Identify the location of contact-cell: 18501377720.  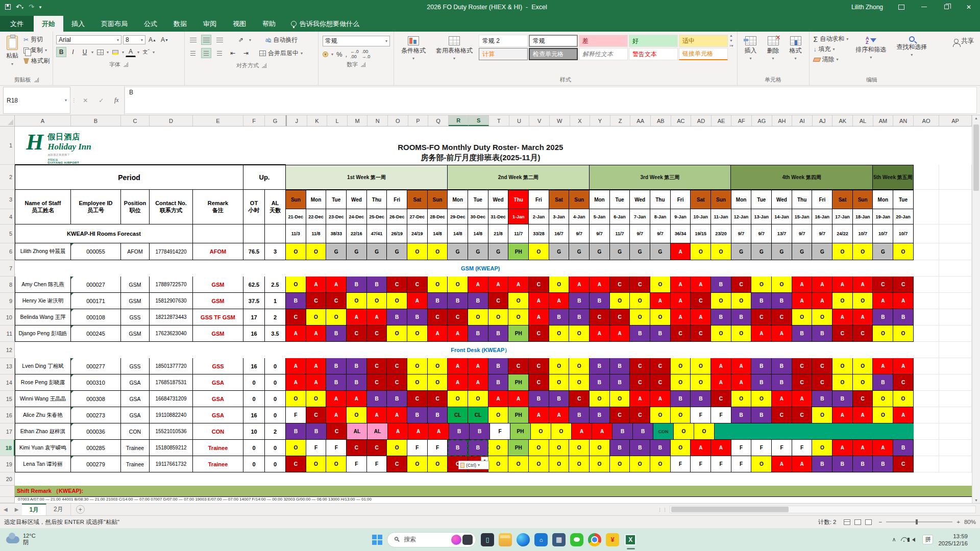
(172, 366).